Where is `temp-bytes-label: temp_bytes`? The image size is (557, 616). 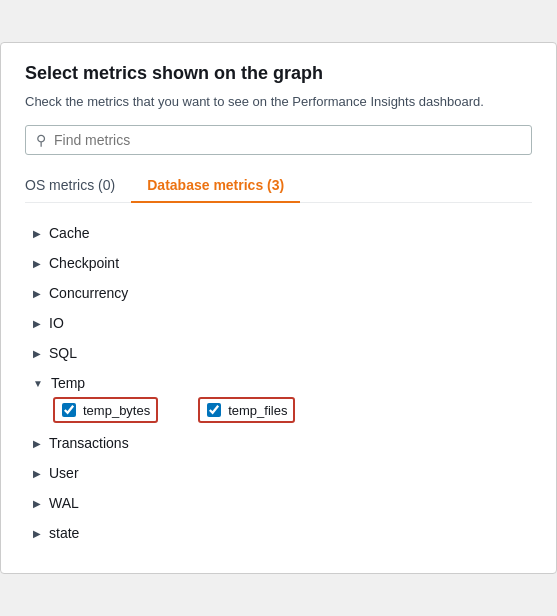
temp-bytes-label: temp_bytes is located at coordinates (116, 410).